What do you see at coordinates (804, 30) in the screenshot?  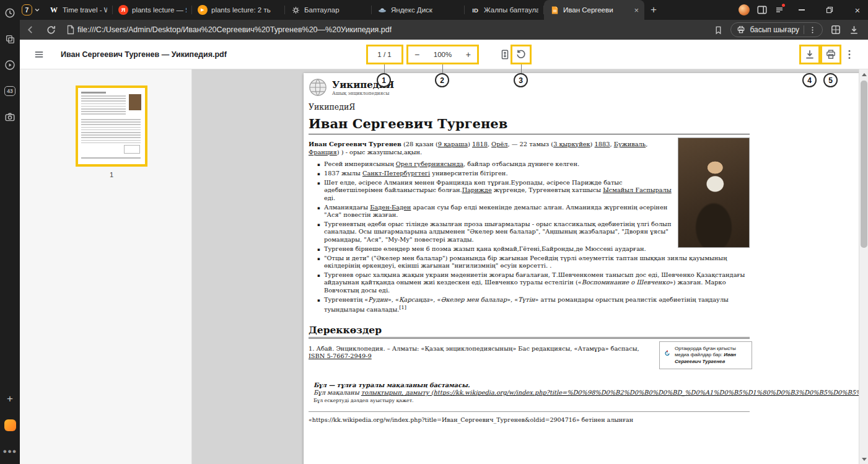 I see `pill-divider` at bounding box center [804, 30].